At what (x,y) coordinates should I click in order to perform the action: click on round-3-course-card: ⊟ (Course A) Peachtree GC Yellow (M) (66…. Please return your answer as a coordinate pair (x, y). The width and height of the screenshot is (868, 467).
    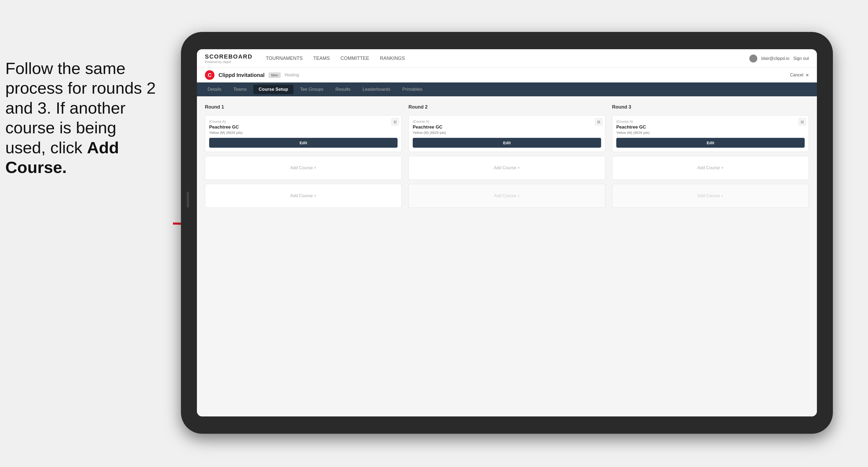
    Looking at the image, I should click on (710, 133).